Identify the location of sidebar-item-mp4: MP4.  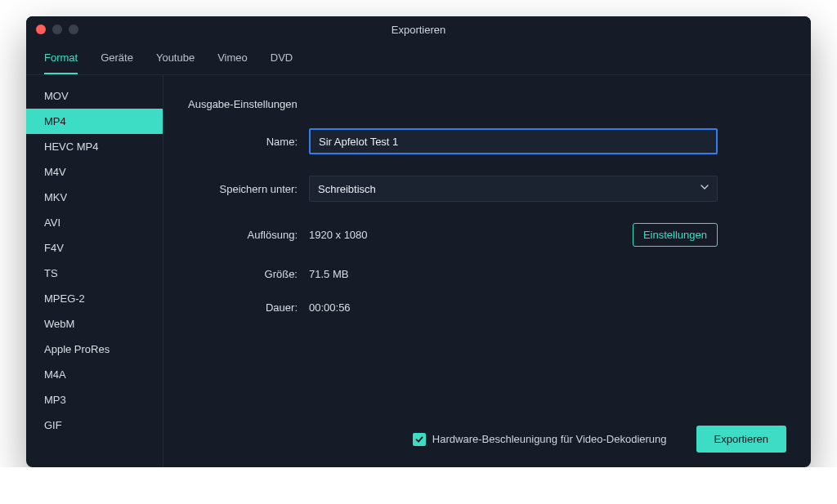
(95, 121).